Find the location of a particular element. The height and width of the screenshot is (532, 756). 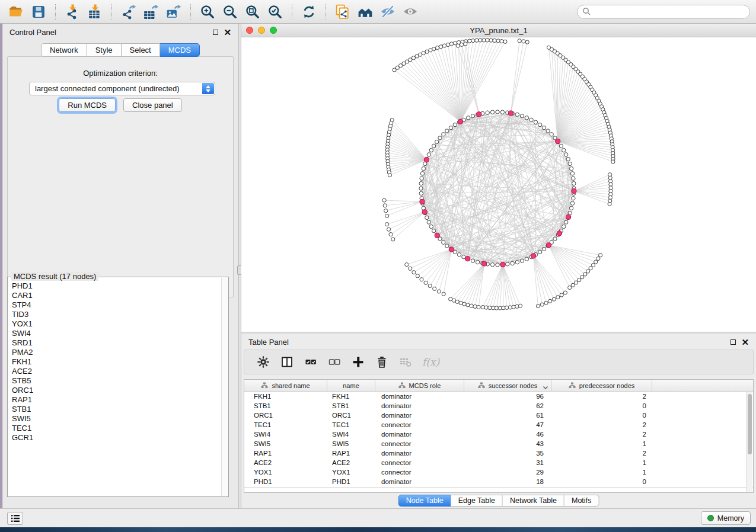

search-field is located at coordinates (664, 12).